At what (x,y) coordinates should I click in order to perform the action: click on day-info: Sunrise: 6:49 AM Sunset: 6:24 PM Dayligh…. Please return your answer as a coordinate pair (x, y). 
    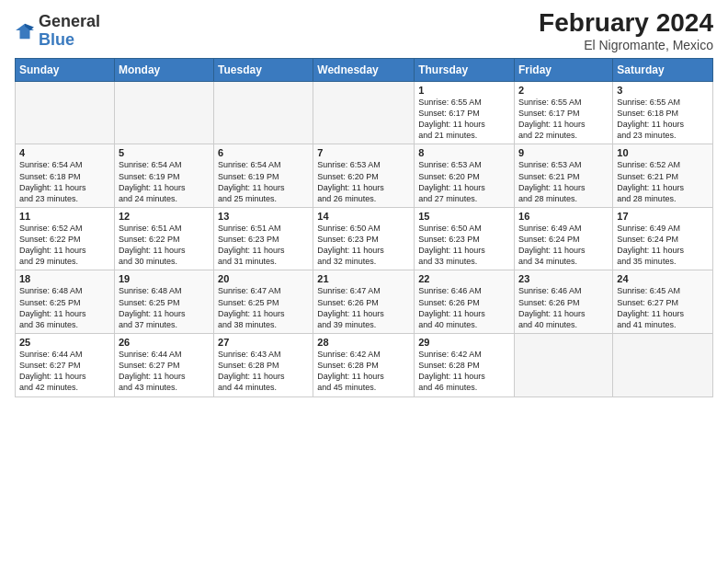
    Looking at the image, I should click on (663, 245).